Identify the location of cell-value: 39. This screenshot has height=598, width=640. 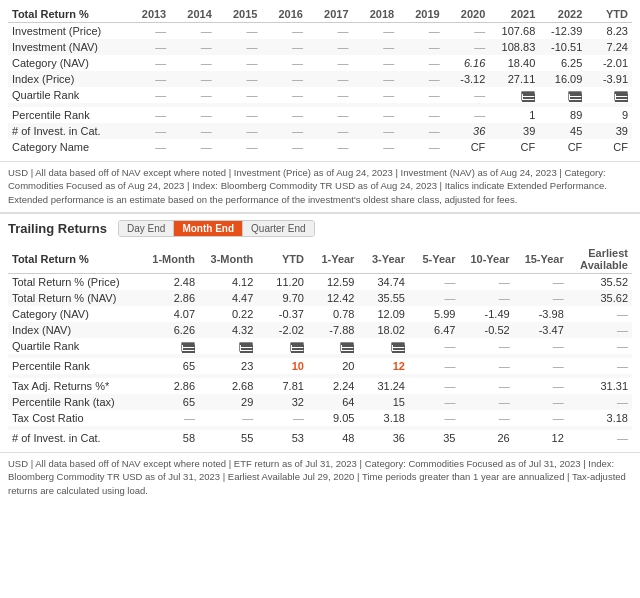
(609, 131).